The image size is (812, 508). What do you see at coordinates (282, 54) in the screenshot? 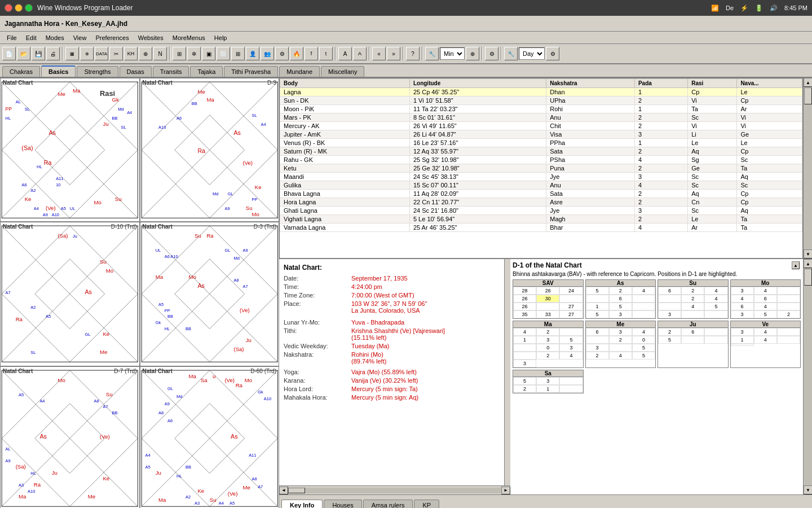
I see `tool7-icon: ⚙` at bounding box center [282, 54].